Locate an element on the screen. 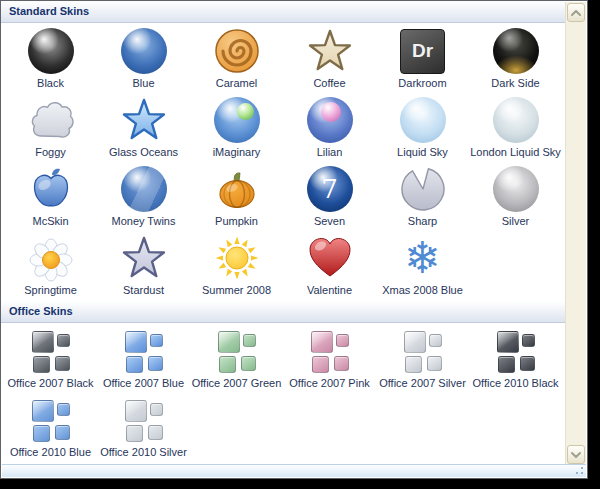  skin-label: Caramel is located at coordinates (237, 83).